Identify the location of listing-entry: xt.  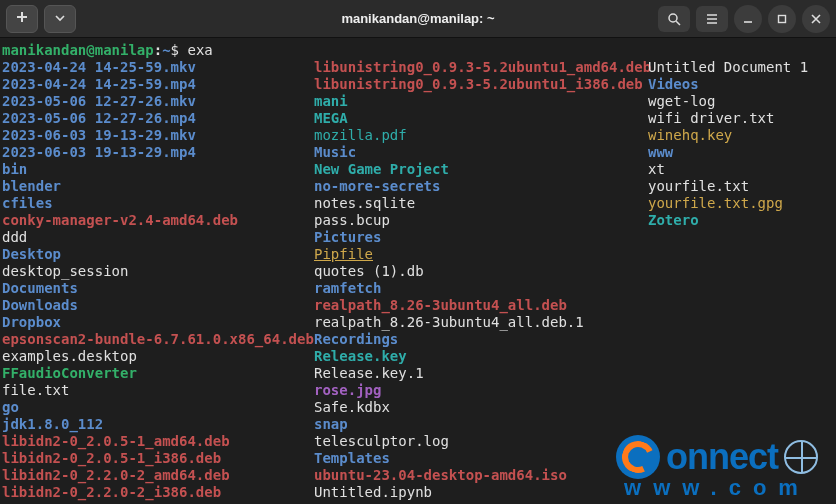
(741, 170).